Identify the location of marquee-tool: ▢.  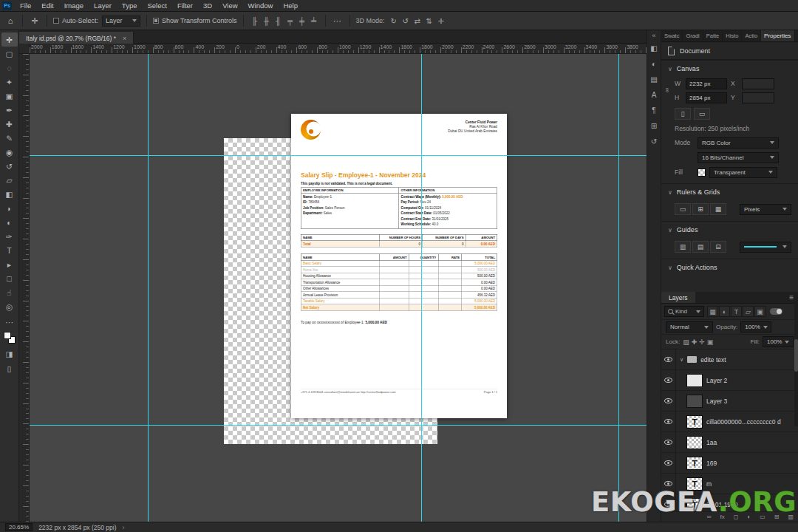
(10, 53).